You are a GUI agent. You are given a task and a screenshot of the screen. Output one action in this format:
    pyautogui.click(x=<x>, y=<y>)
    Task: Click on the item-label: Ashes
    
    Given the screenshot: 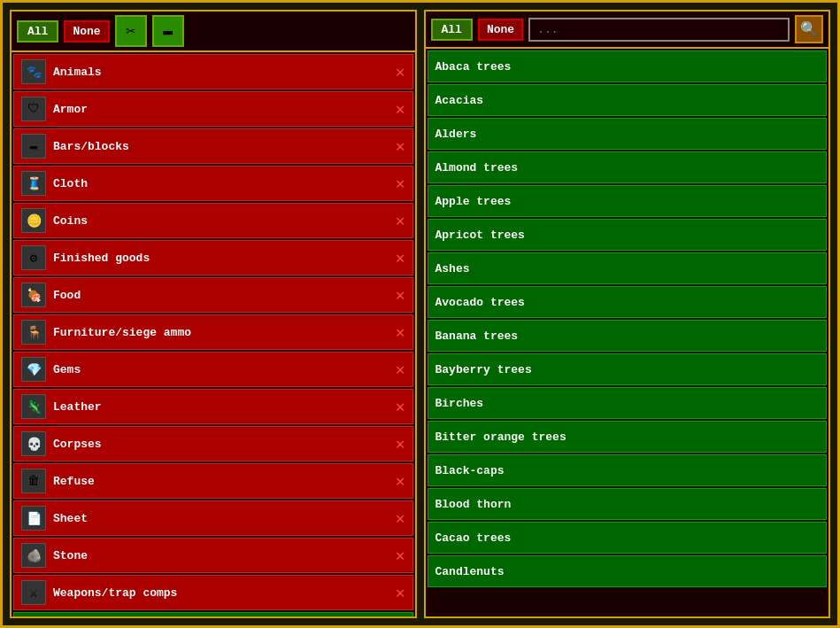 What is the action you would take?
    pyautogui.click(x=628, y=269)
    